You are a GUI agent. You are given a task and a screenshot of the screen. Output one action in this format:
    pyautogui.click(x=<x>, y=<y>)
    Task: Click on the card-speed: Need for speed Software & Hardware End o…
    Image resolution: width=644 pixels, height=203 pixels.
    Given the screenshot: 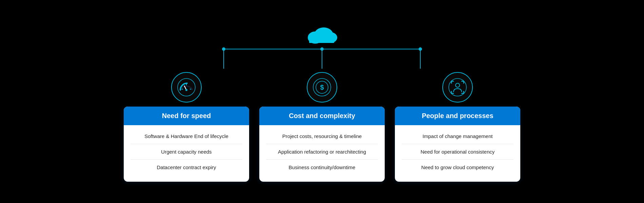 What is the action you would take?
    pyautogui.click(x=186, y=144)
    